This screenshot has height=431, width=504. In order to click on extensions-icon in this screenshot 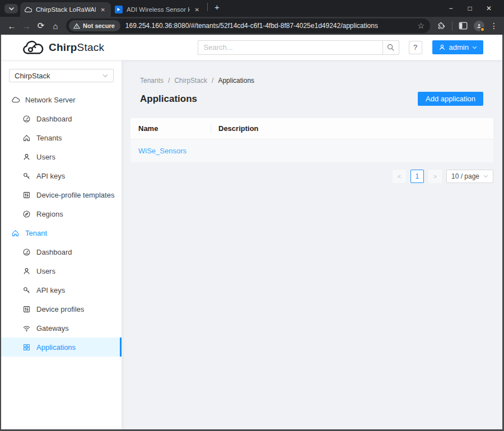, I will do `click(441, 26)`.